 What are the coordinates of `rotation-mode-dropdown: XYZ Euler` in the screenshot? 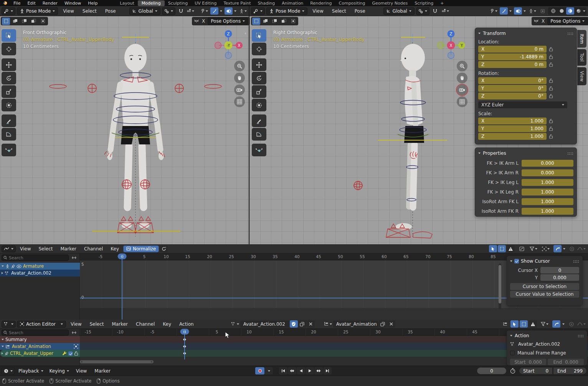 It's located at (523, 105).